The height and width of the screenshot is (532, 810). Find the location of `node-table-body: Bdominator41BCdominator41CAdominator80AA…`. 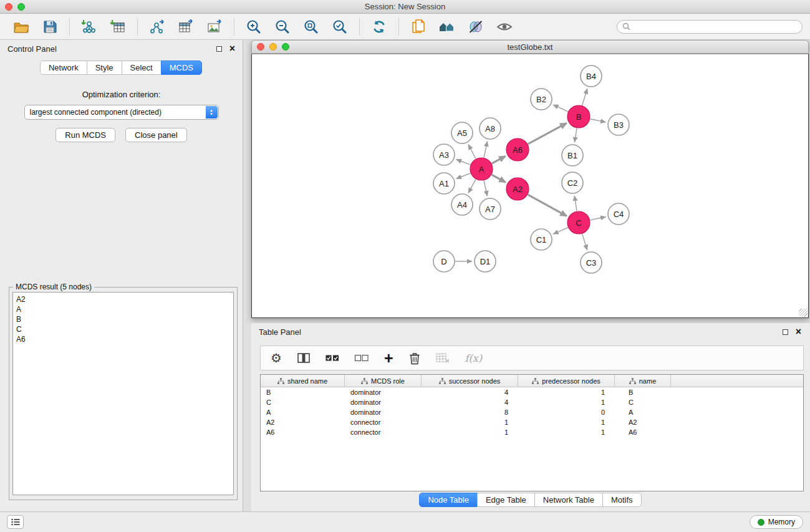

node-table-body: Bdominator41BCdominator41CAdominator80AA… is located at coordinates (532, 412).